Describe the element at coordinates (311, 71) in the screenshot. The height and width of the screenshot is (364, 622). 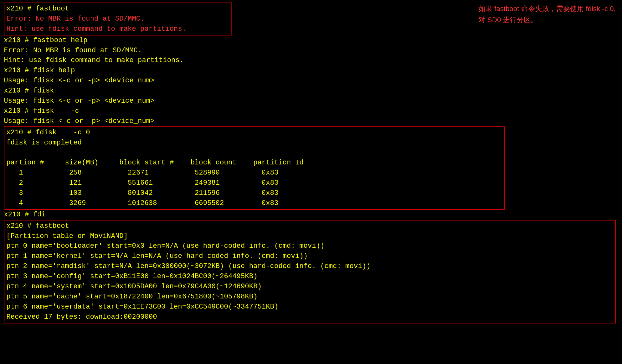
I see `line-p1-4: x210 # fdisk help` at that location.